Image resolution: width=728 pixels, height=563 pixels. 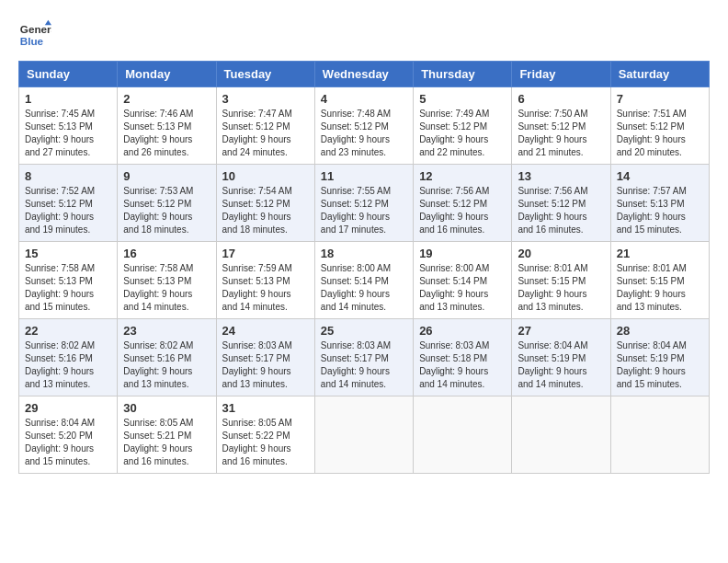 I want to click on calendar-cell: 23Sunrise: 8:02 AMSunset: 5:16 PMDayligh…, so click(x=167, y=358).